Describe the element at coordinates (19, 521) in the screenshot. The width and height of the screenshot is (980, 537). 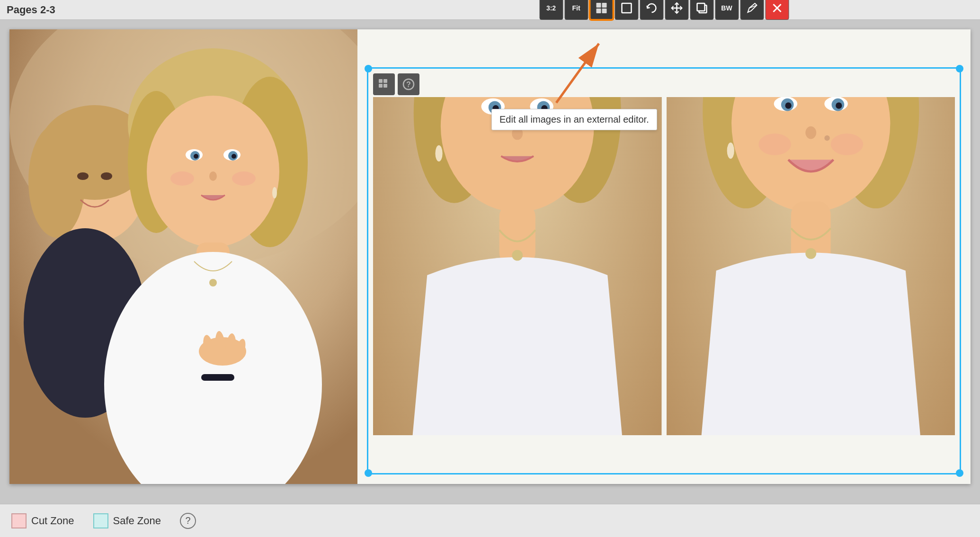
I see `cut-zone-swatch` at that location.